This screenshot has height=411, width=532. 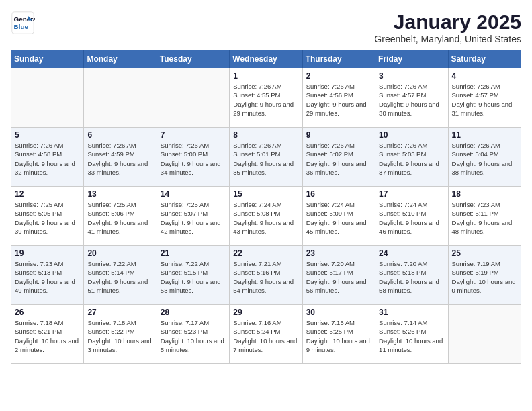 I want to click on day-number: 14, so click(x=193, y=194).